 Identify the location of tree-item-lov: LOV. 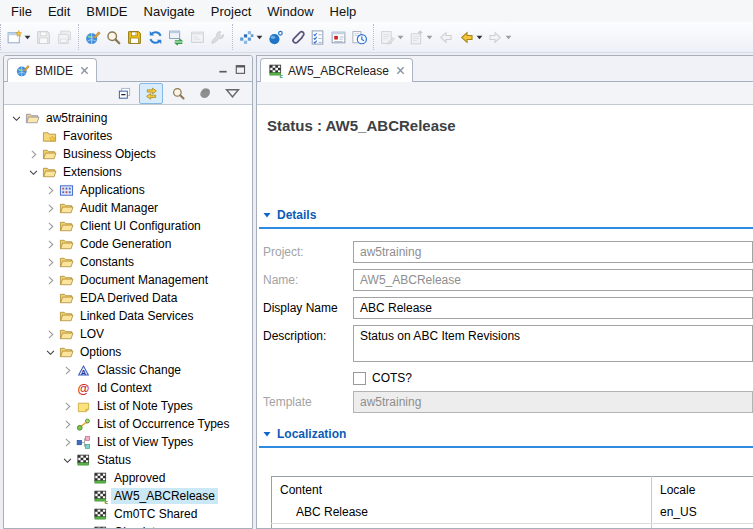
(128, 334).